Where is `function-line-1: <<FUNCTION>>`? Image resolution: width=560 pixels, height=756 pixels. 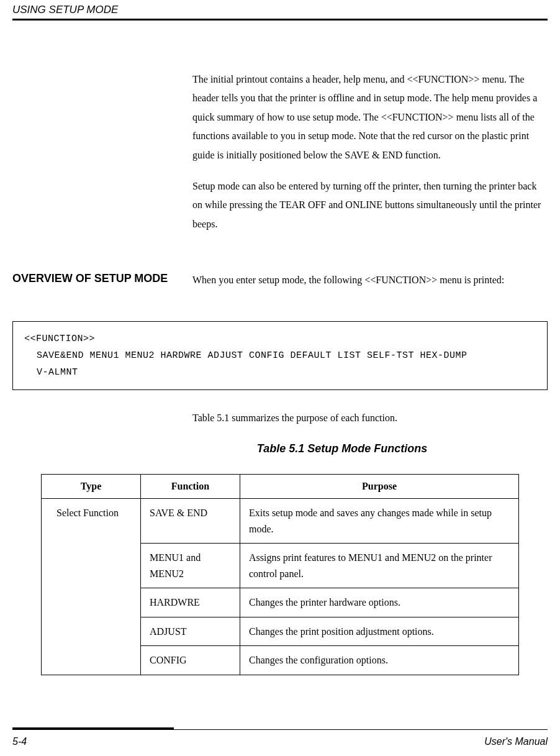 function-line-1: <<FUNCTION>> is located at coordinates (280, 339).